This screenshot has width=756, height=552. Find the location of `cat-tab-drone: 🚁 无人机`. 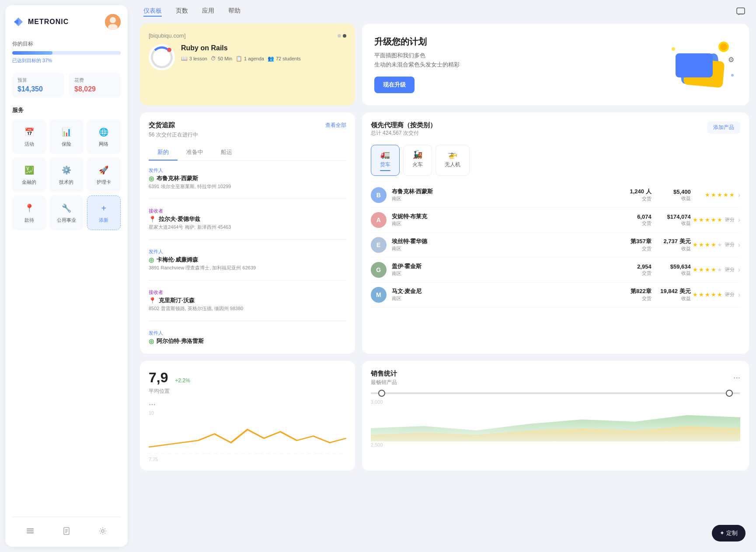

cat-tab-drone: 🚁 无人机 is located at coordinates (453, 160).